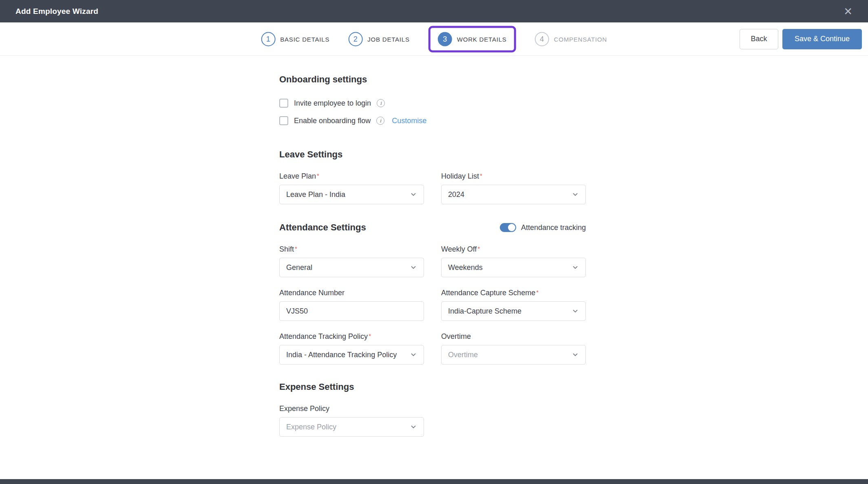 The width and height of the screenshot is (868, 484). What do you see at coordinates (488, 293) in the screenshot?
I see `label-text: Attendance Capture Scheme` at bounding box center [488, 293].